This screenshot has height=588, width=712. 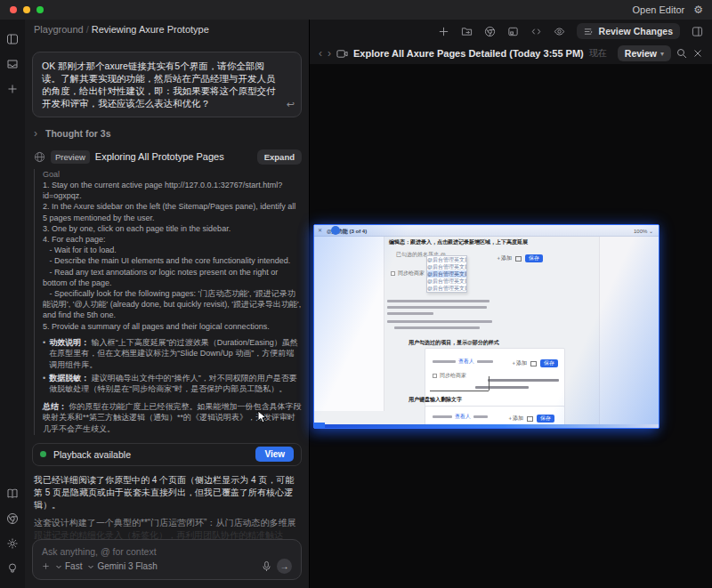 I want to click on panel-toolbar: Review Changes, so click(x=511, y=31).